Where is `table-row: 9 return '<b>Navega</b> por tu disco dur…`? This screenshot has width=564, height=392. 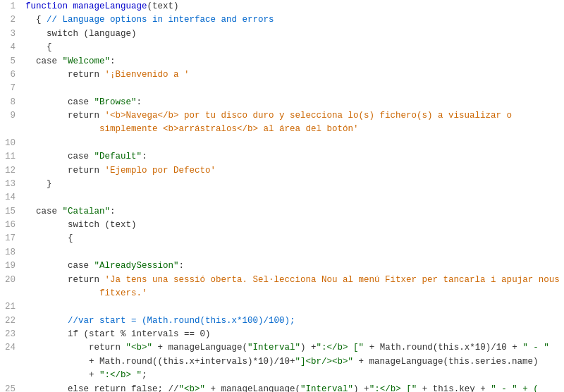
table-row: 9 return '<b>Navega</b> por tu disco dur… is located at coordinates (282, 116).